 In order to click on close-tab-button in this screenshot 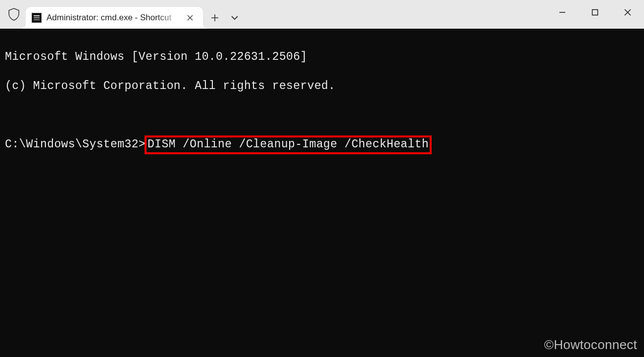, I will do `click(190, 18)`.